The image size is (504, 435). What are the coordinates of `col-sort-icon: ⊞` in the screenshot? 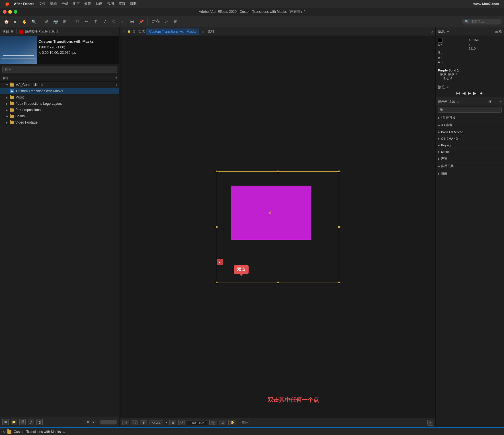 It's located at (116, 78).